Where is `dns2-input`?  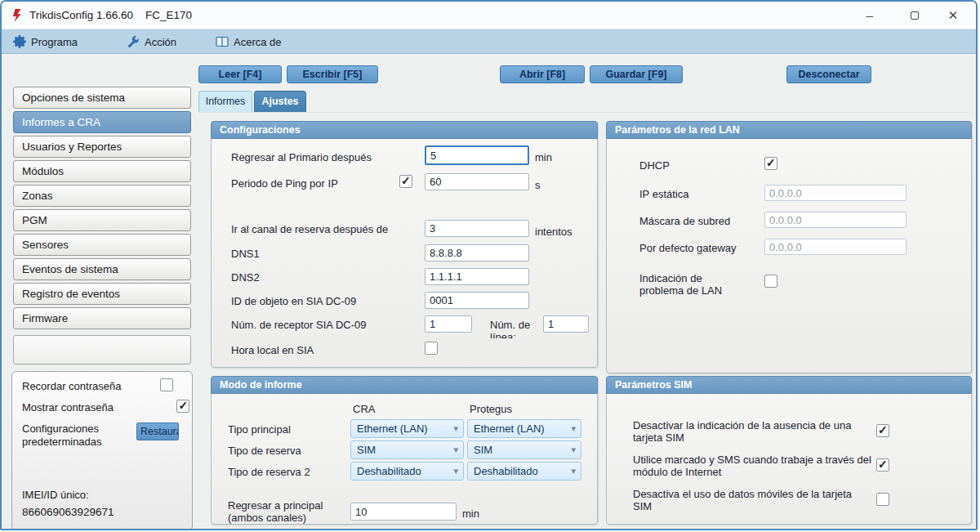
dns2-input is located at coordinates (477, 276).